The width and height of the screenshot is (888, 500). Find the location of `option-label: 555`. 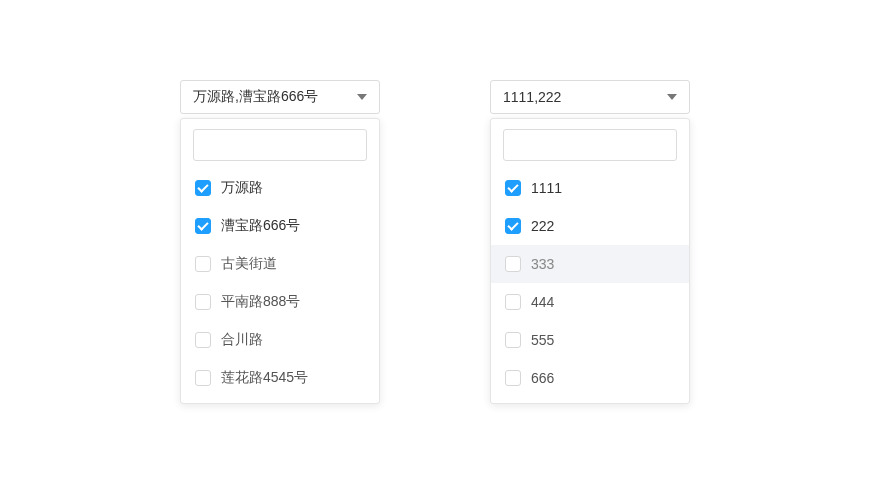

option-label: 555 is located at coordinates (542, 340).